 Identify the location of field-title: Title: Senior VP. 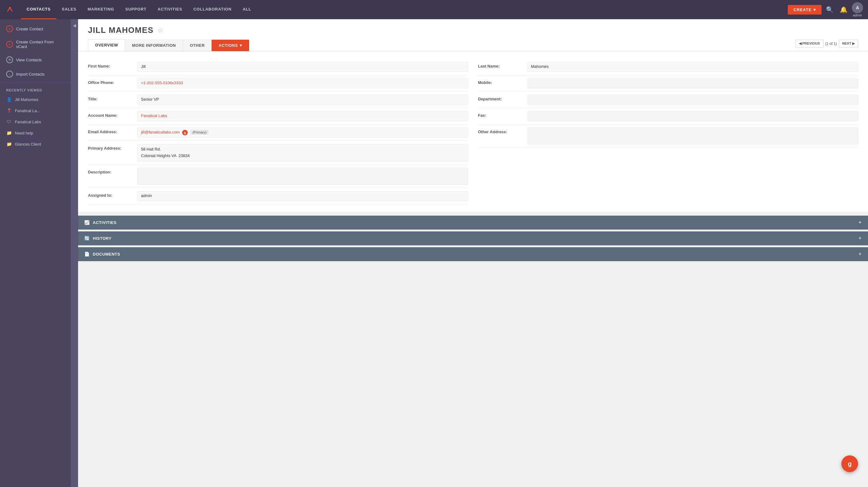
(278, 100).